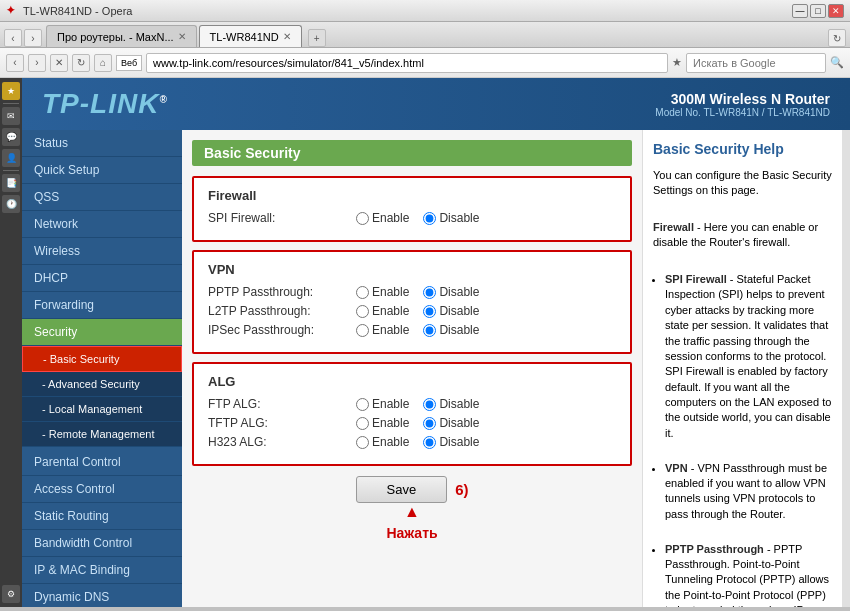 This screenshot has height=611, width=850. Describe the element at coordinates (412, 302) in the screenshot. I see `vpn-section-wrapper: VPN PPTP Passthrough: Enable Disable L2T…` at that location.